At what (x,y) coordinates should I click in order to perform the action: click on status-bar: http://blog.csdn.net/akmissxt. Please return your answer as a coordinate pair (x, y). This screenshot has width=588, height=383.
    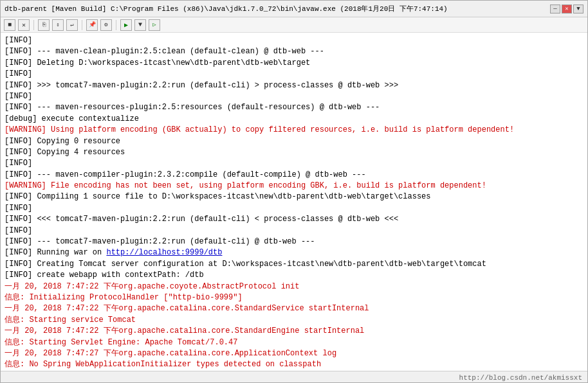
    Looking at the image, I should click on (294, 377).